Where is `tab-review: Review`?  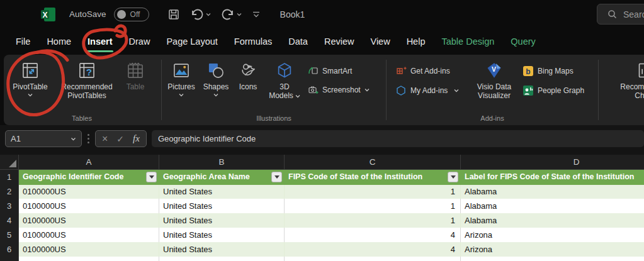 tab-review: Review is located at coordinates (339, 42).